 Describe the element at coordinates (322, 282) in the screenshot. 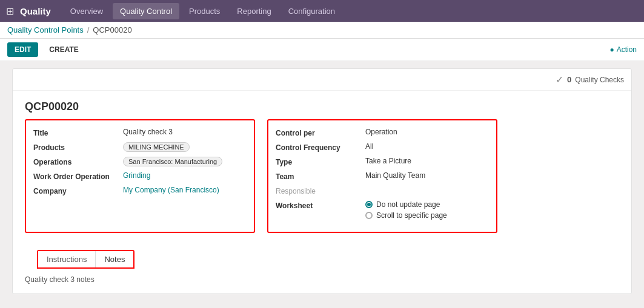

I see `notes-content: Quality check 3 notes` at that location.